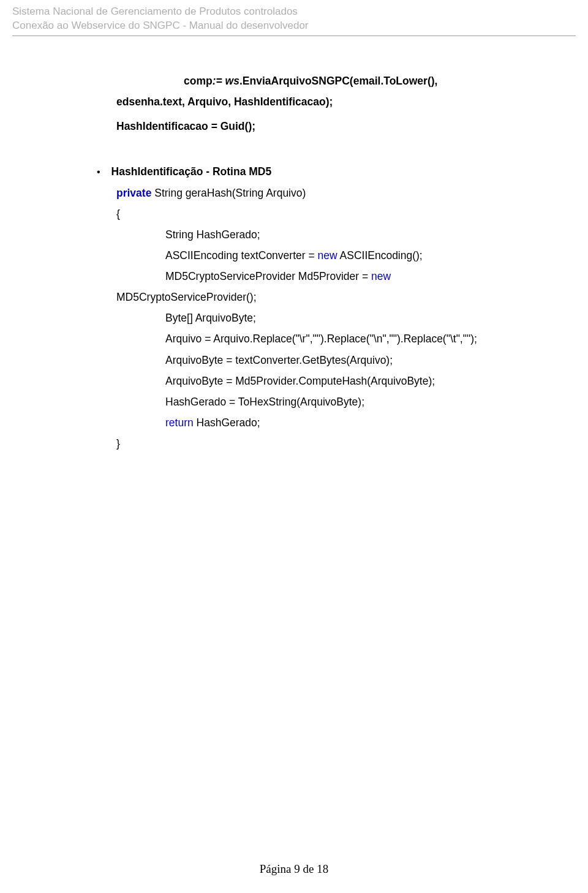 The height and width of the screenshot is (893, 588). What do you see at coordinates (346, 318) in the screenshot?
I see `code-line-7: Byte[] ArquivoByte;` at bounding box center [346, 318].